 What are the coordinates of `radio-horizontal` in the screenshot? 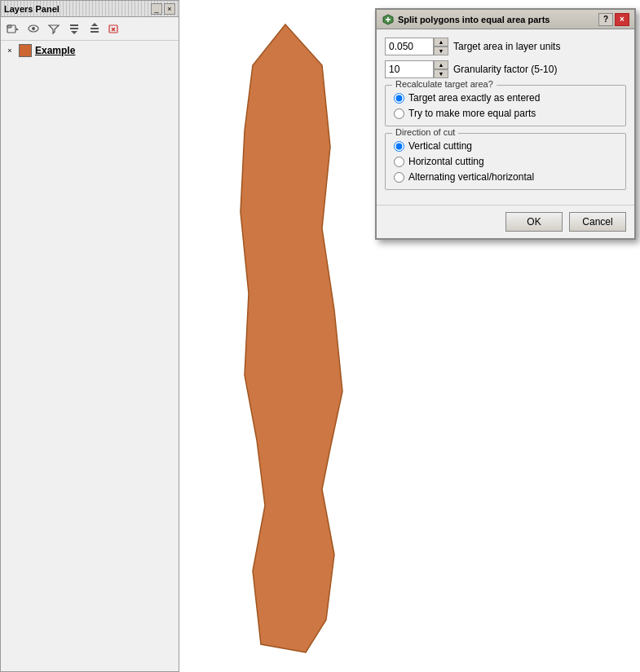 It's located at (399, 161).